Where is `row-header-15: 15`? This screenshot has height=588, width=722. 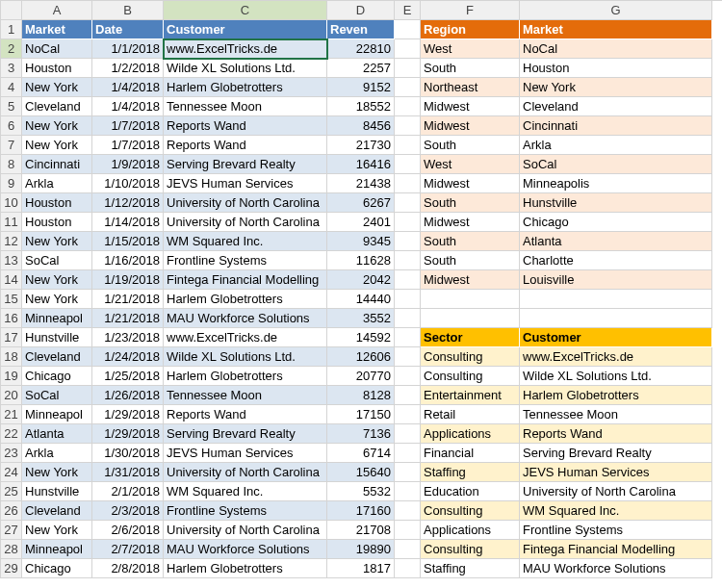
row-header-15: 15 is located at coordinates (12, 299).